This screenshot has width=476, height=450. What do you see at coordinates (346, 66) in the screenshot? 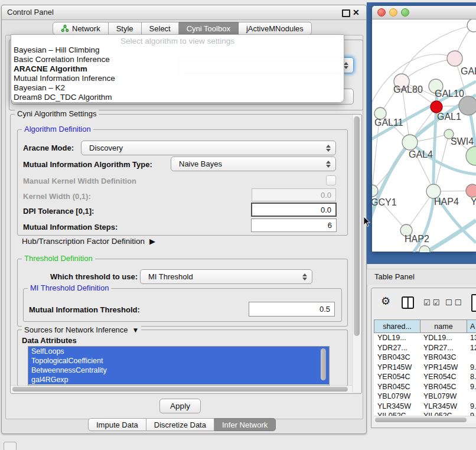
I see `combo-stepper-icon` at bounding box center [346, 66].